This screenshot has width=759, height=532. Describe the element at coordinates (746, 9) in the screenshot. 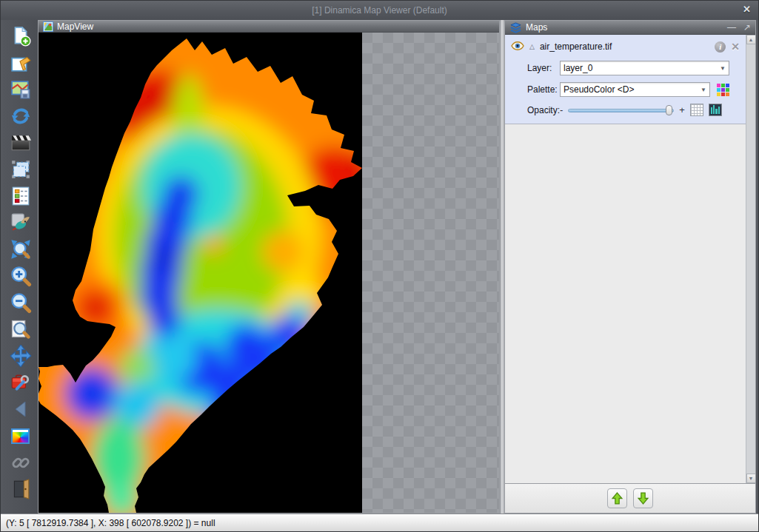

I see `window-close-icon: ✕` at that location.